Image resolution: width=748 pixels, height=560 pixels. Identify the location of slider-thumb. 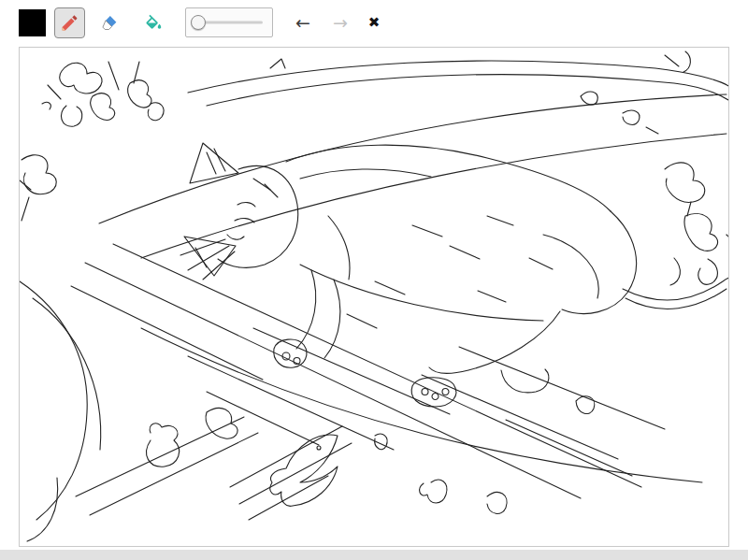
(198, 22).